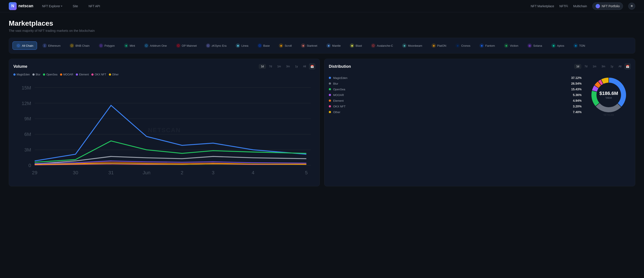  Describe the element at coordinates (260, 46) in the screenshot. I see `chain-icon-base: ⬡` at that location.